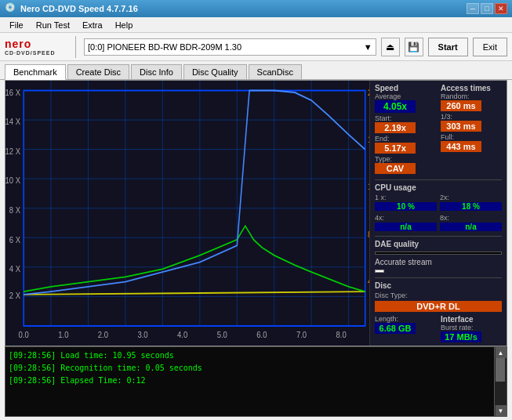 This screenshot has width=512, height=420. What do you see at coordinates (215, 72) in the screenshot?
I see `tab-disc-quality: Disc Quality` at bounding box center [215, 72].